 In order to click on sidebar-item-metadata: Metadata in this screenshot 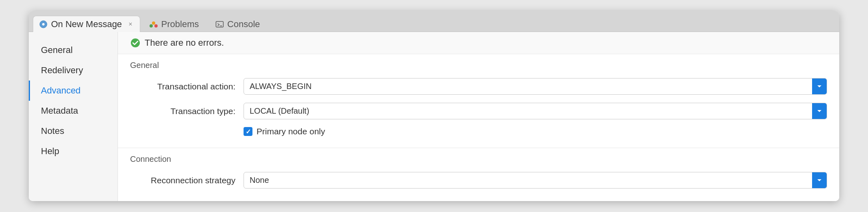, I will do `click(73, 111)`.